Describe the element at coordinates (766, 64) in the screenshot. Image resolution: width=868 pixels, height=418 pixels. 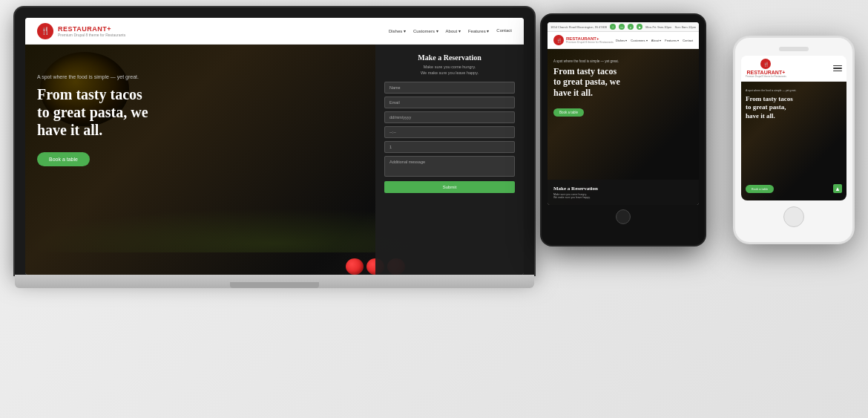
I see `phone-logo-icon: 🍴` at that location.